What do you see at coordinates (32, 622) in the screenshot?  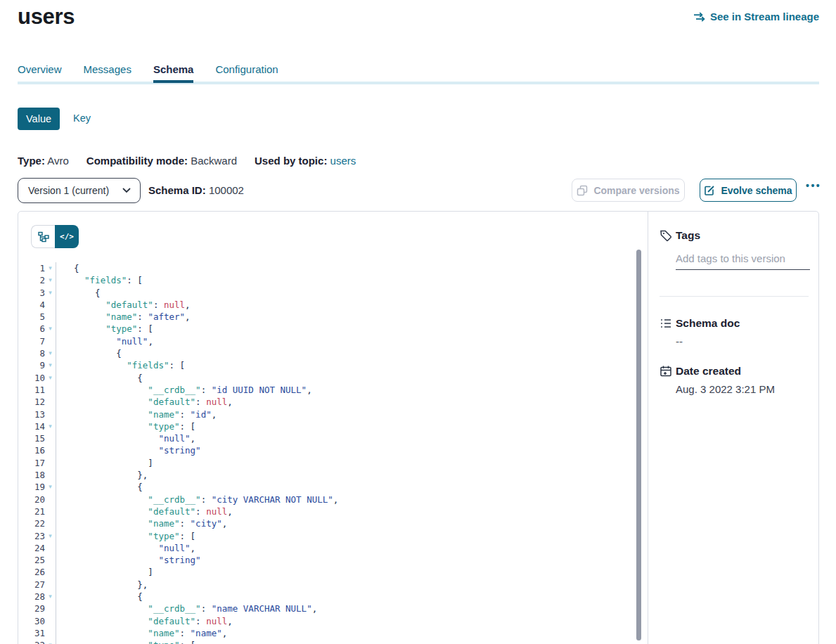 I see `line-number: 30` at bounding box center [32, 622].